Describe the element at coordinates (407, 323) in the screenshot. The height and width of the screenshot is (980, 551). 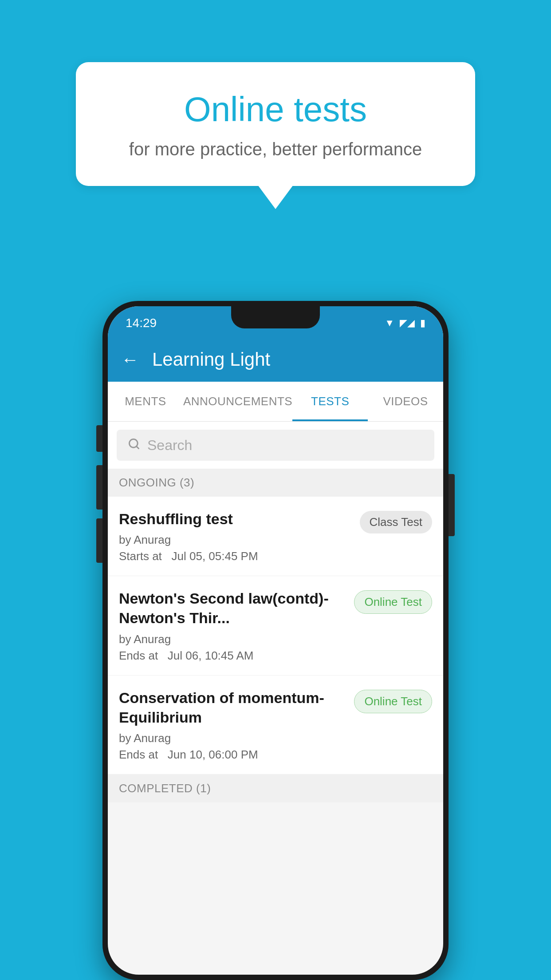
I see `signal-icon: ◤◢` at that location.